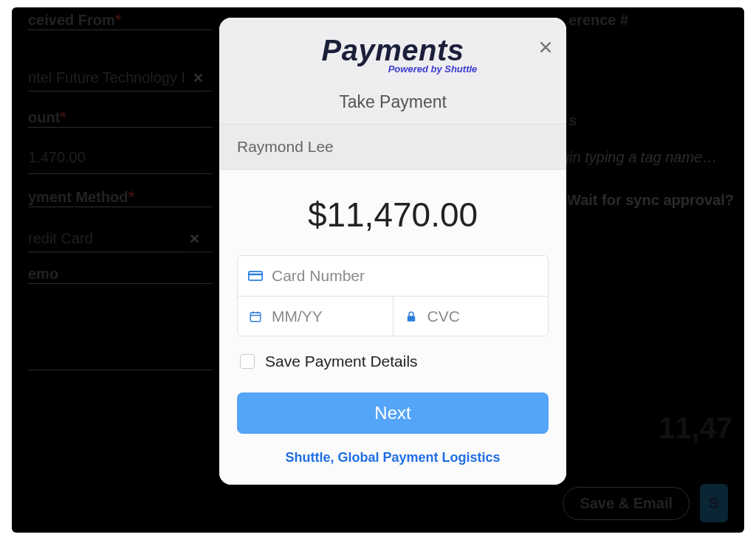  I want to click on modal-header: Payments Powered by Shuttle Take Payment, so click(393, 71).